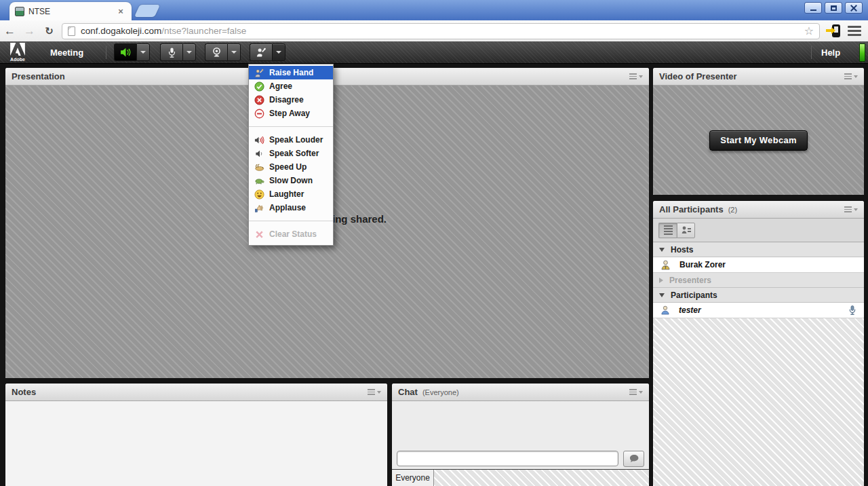 The height and width of the screenshot is (486, 868). What do you see at coordinates (854, 8) in the screenshot?
I see `close-button` at bounding box center [854, 8].